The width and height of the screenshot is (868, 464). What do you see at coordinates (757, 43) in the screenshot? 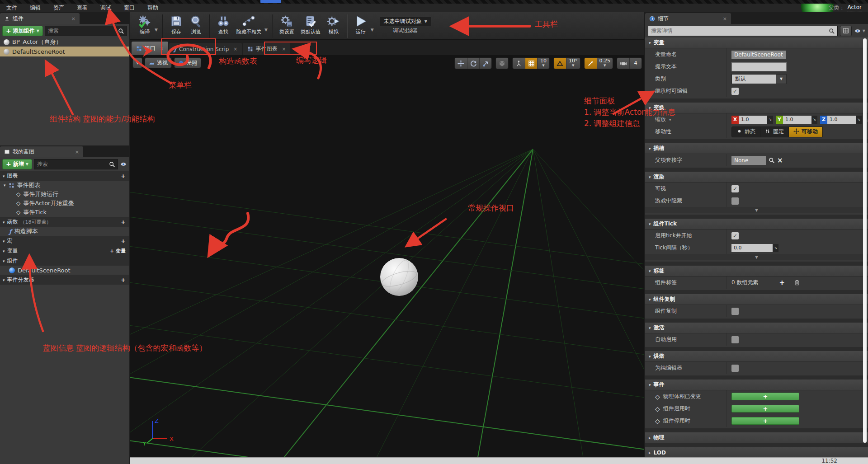
I see `section-header-variable: ▾变量` at bounding box center [757, 43].